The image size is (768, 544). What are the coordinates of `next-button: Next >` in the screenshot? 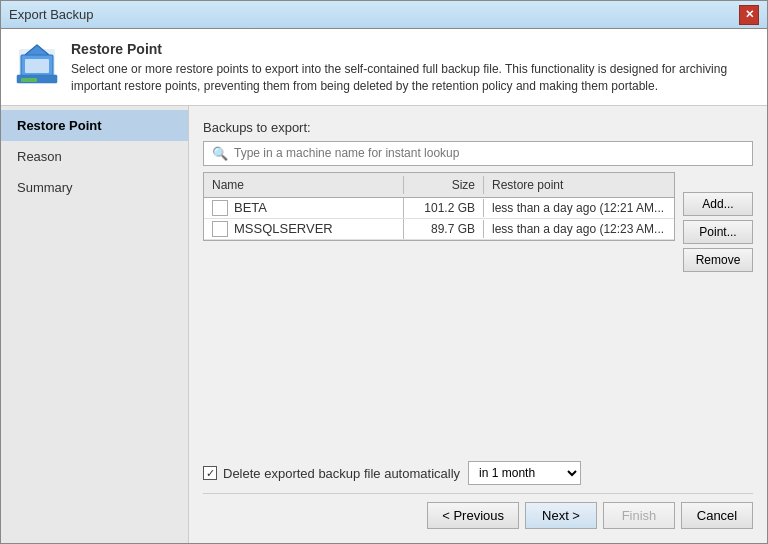 It's located at (561, 516).